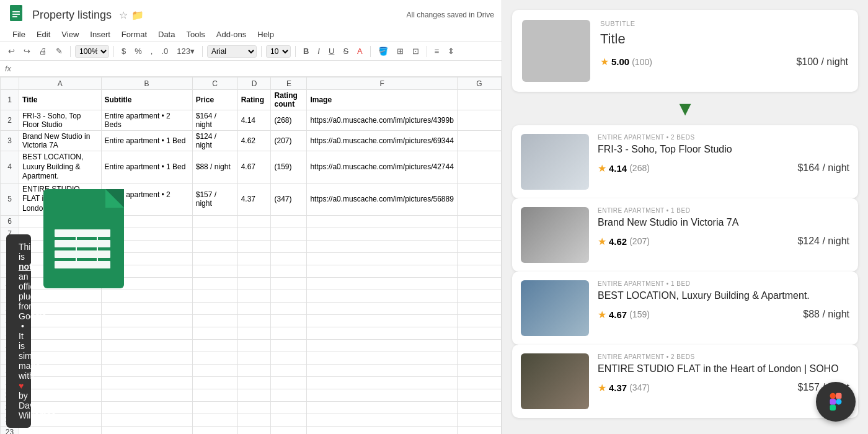 This screenshot has width=868, height=434. Describe the element at coordinates (146, 100) in the screenshot. I see `cell-b1: Subtitle` at that location.